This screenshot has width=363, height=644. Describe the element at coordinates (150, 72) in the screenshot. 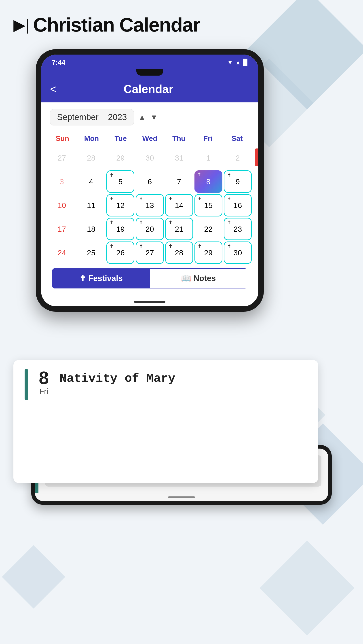

I see `camera-notch` at that location.